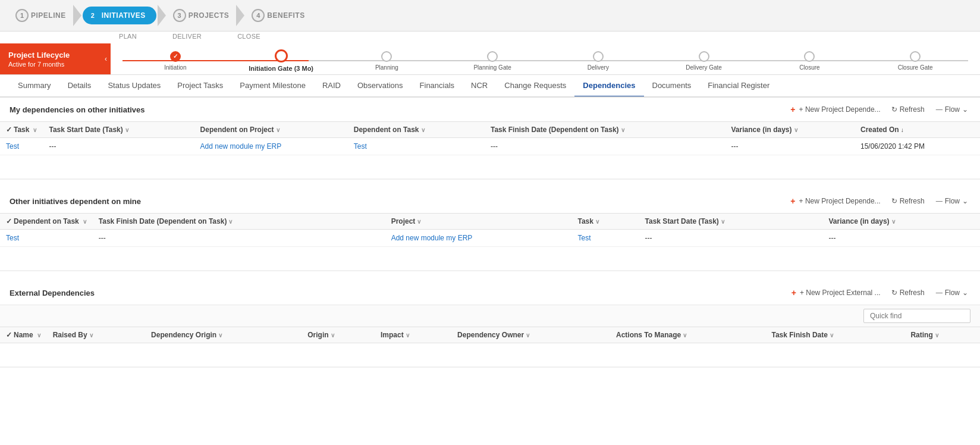 The height and width of the screenshot is (445, 980). Describe the element at coordinates (916, 68) in the screenshot. I see `node-label-closure-gate: Closure Gate` at that location.